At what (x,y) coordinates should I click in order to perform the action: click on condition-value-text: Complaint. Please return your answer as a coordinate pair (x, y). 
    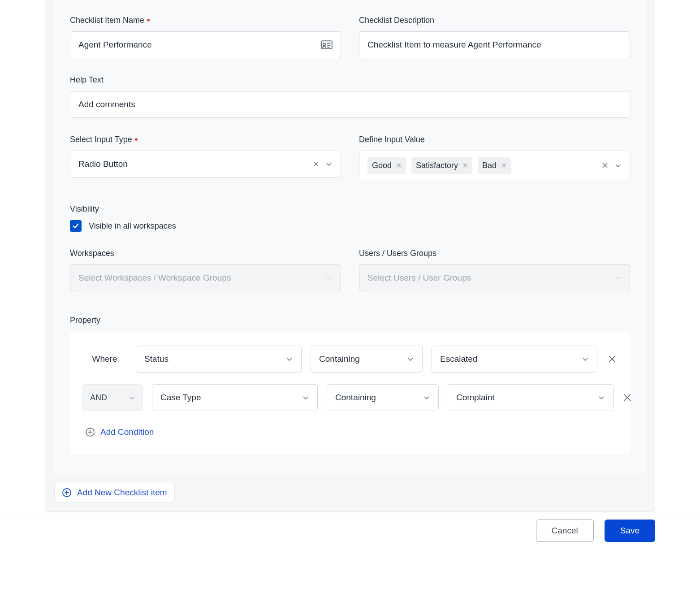
    Looking at the image, I should click on (527, 398).